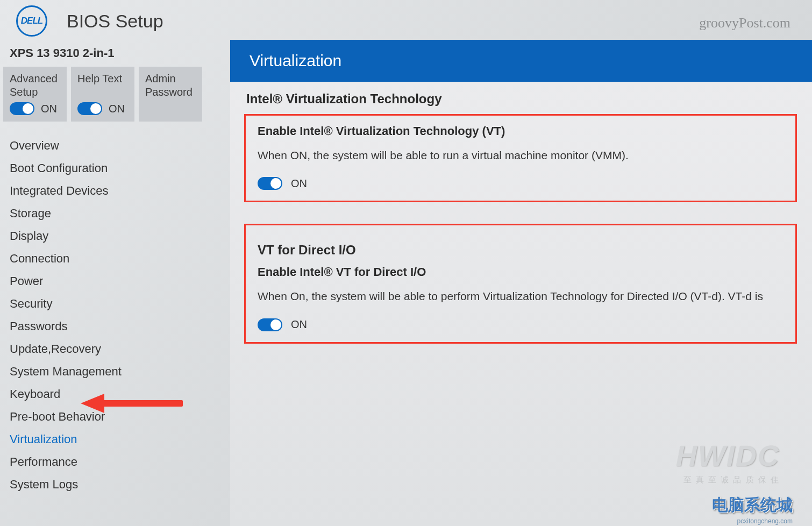  What do you see at coordinates (170, 94) in the screenshot?
I see `card-admin-password: Admin Password` at bounding box center [170, 94].